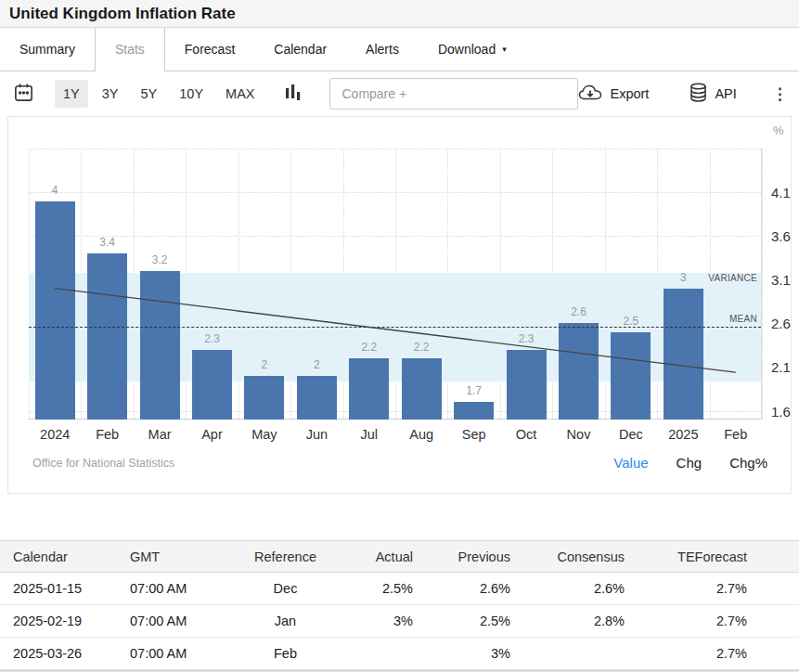  I want to click on series-mode-links: ValueChgChg%, so click(690, 462).